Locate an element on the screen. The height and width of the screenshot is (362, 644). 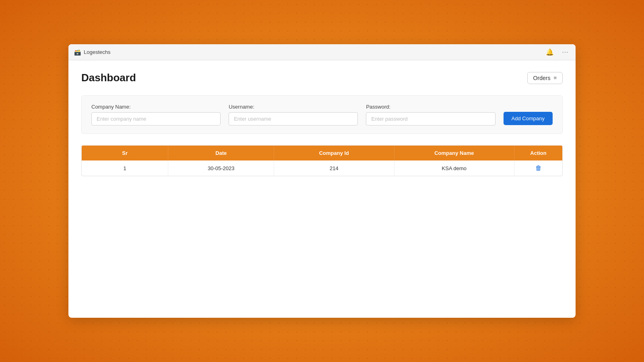
titlebar: 🗃️ Logestechs 🔔 ⋯ is located at coordinates (322, 52).